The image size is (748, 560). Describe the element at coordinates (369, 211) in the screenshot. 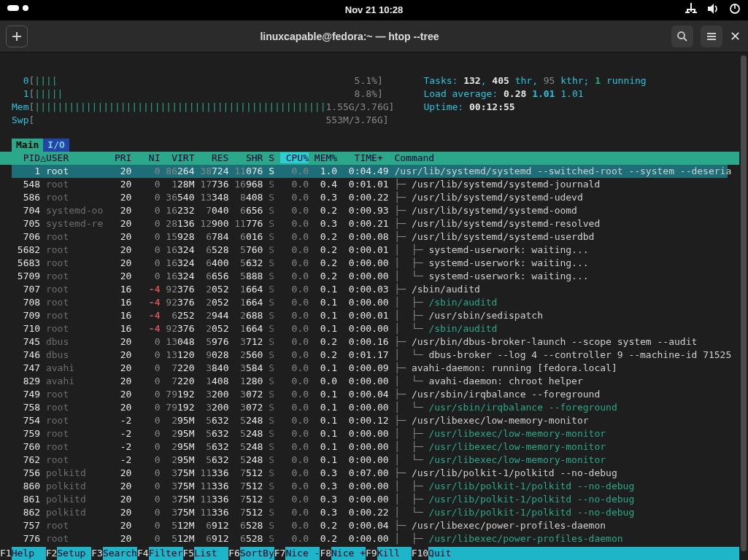

I see `process-row: 704 systemd-oo 20 0 16232 7040 6656 S 0.…` at that location.